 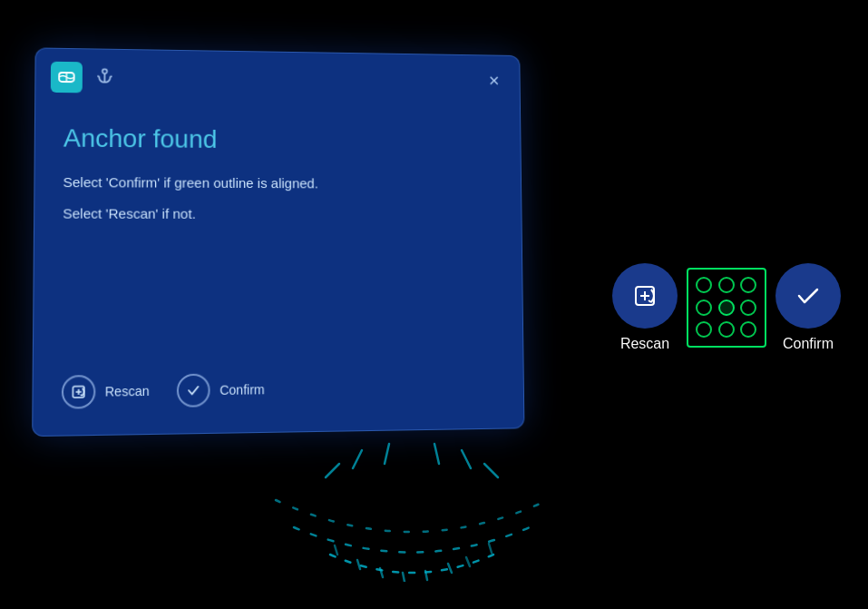 I want to click on close-button: ✕, so click(x=493, y=80).